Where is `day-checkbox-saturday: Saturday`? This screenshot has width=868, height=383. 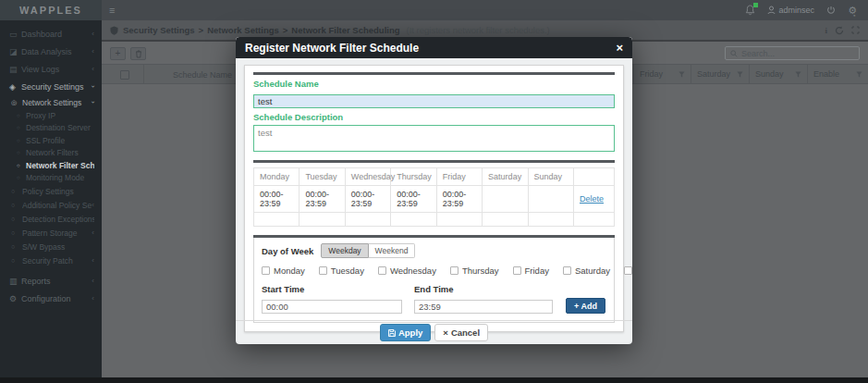
day-checkbox-saturday: Saturday is located at coordinates (586, 270).